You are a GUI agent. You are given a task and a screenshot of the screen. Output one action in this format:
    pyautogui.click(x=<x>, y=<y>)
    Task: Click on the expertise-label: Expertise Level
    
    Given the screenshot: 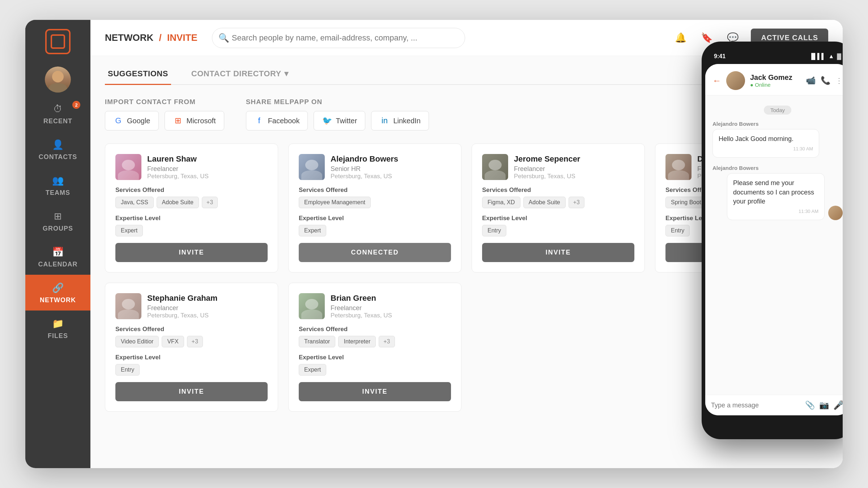 What is the action you would take?
    pyautogui.click(x=192, y=218)
    